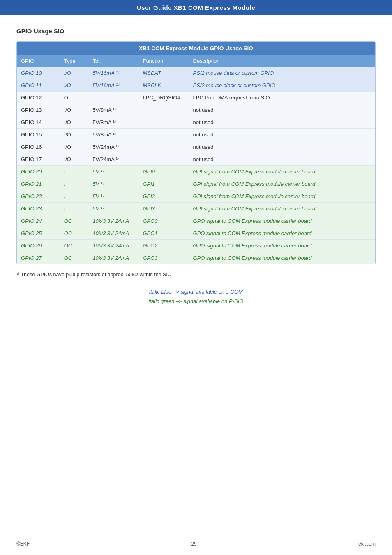 The image size is (392, 555). What do you see at coordinates (282, 98) in the screenshot?
I see `cell-description: LPC Port DMA request from SIO` at bounding box center [282, 98].